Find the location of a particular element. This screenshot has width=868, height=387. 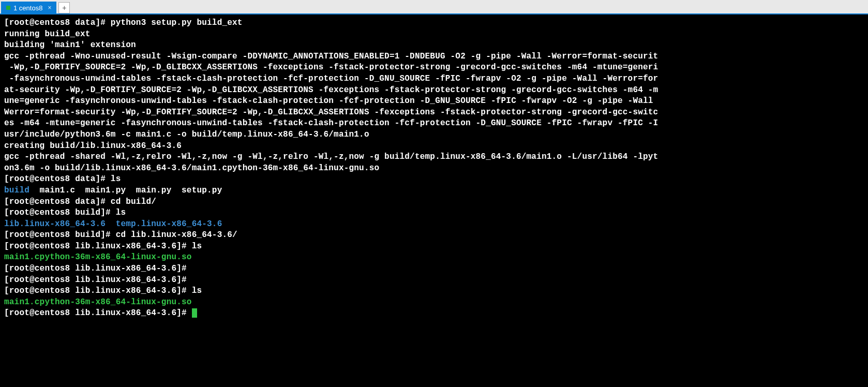

terminal-line: on3.6m -o build/lib.linux-x86_64-3.6/mai… is located at coordinates (434, 169).